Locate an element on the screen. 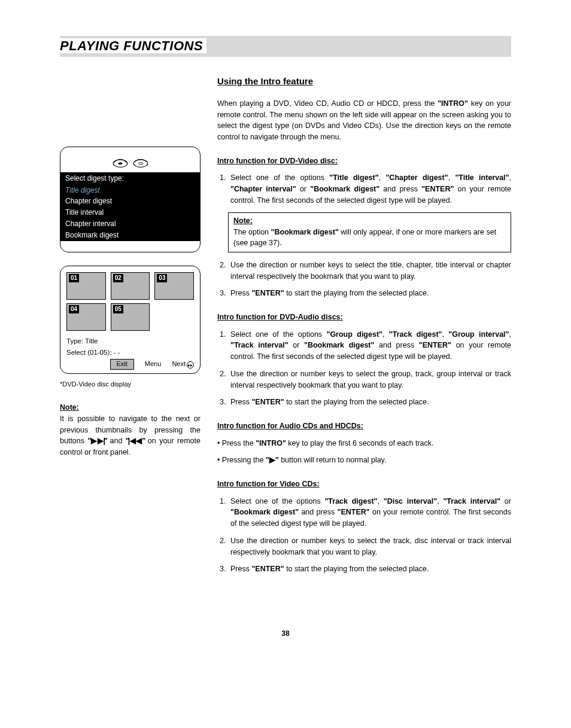 This screenshot has width=571, height=728. skip-forward-icon: "▶▶|" is located at coordinates (97, 441).